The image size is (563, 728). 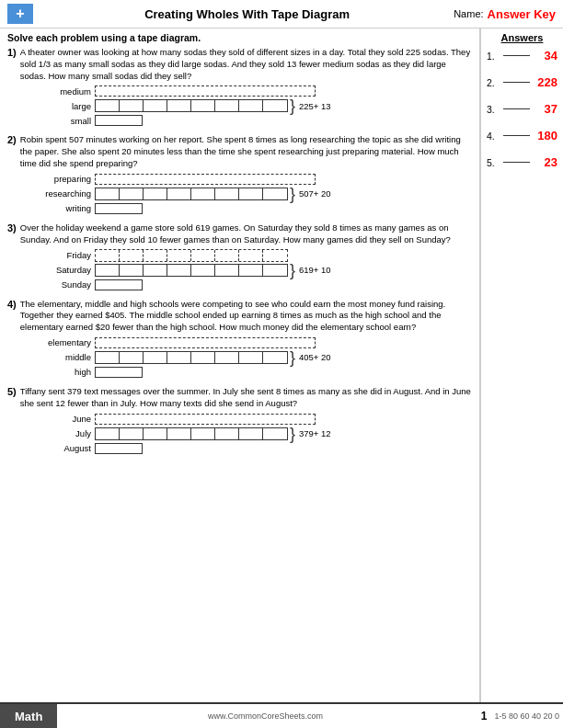 What do you see at coordinates (254, 209) in the screenshot?
I see `tape-row: writing` at bounding box center [254, 209].